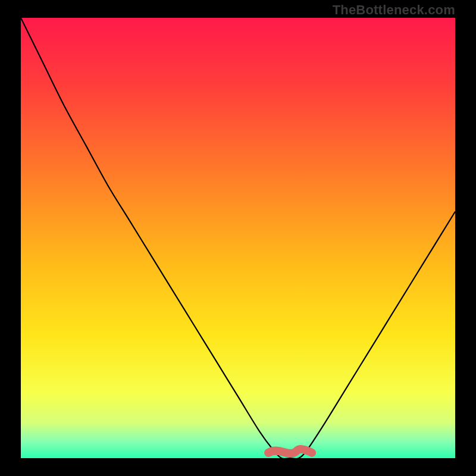 The height and width of the screenshot is (476, 476). Describe the element at coordinates (394, 10) in the screenshot. I see `watermark-text: TheBottleneck.com` at that location.